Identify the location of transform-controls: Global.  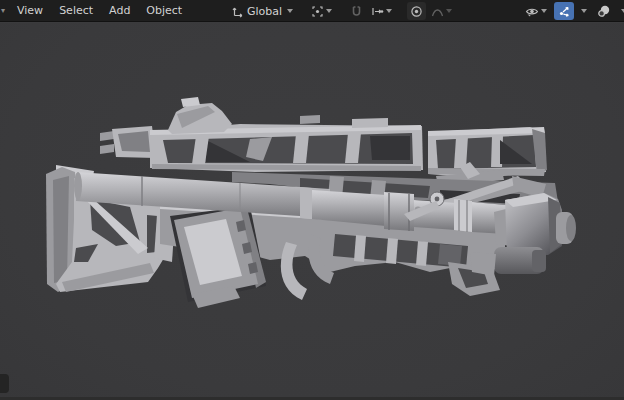
(342, 11).